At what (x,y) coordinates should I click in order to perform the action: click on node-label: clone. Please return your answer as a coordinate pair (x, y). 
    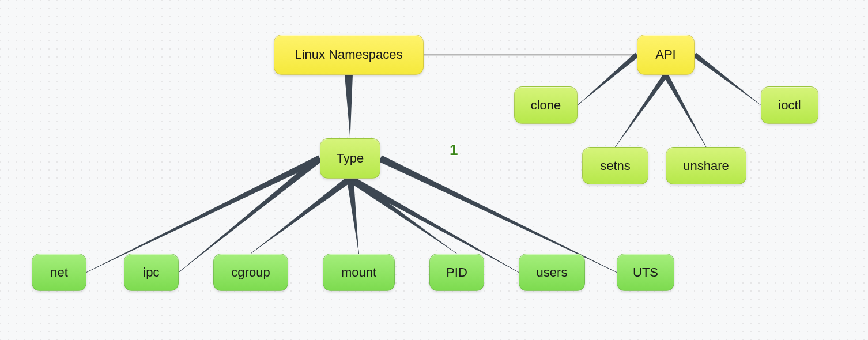
    Looking at the image, I should click on (546, 105).